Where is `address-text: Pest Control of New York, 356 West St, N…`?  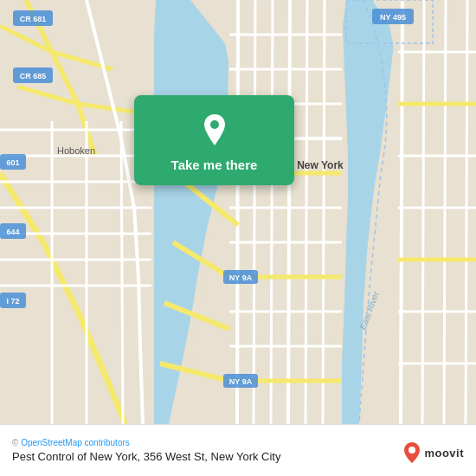 address-text: Pest Control of New York, 356 West St, N… is located at coordinates (238, 457).